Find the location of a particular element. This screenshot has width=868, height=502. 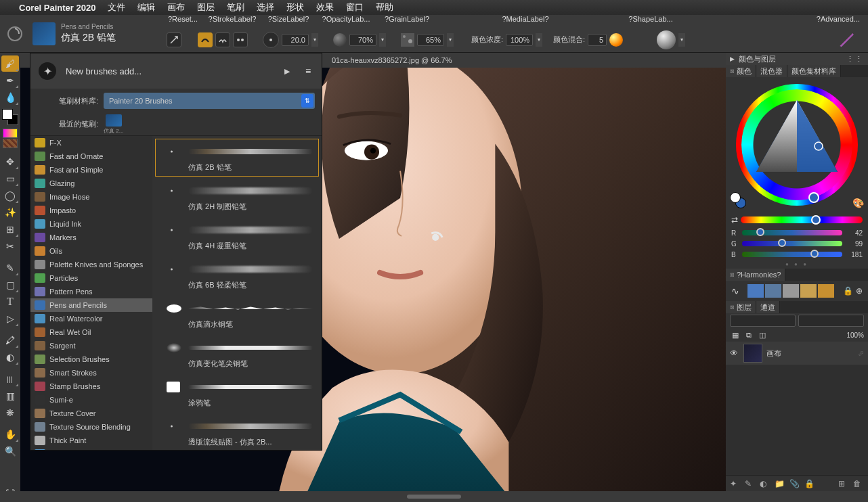

layer-opacity-value: 100% is located at coordinates (855, 336).